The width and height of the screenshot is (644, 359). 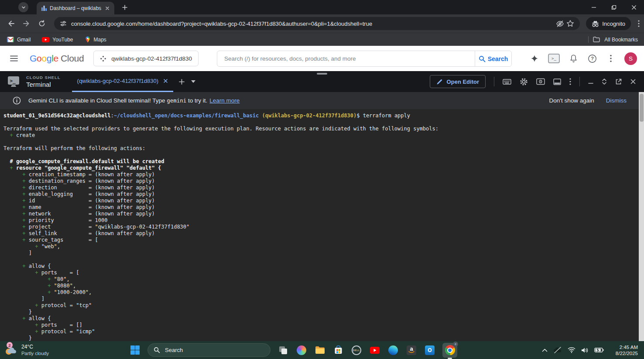 I want to click on notice-actions: Don't show again Dismiss, so click(x=588, y=100).